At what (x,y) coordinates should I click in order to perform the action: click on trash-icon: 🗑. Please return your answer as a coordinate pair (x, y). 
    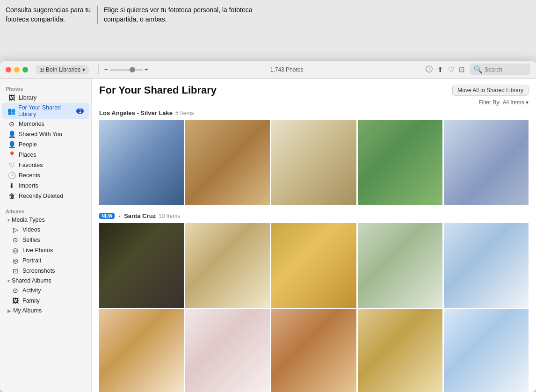
    Looking at the image, I should click on (12, 196).